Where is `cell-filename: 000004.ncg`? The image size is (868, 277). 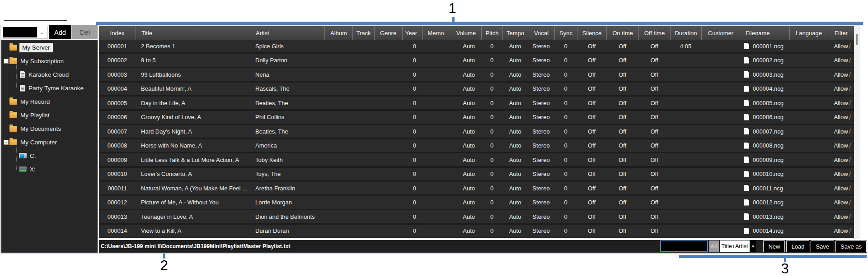 cell-filename: 000004.ncg is located at coordinates (765, 89).